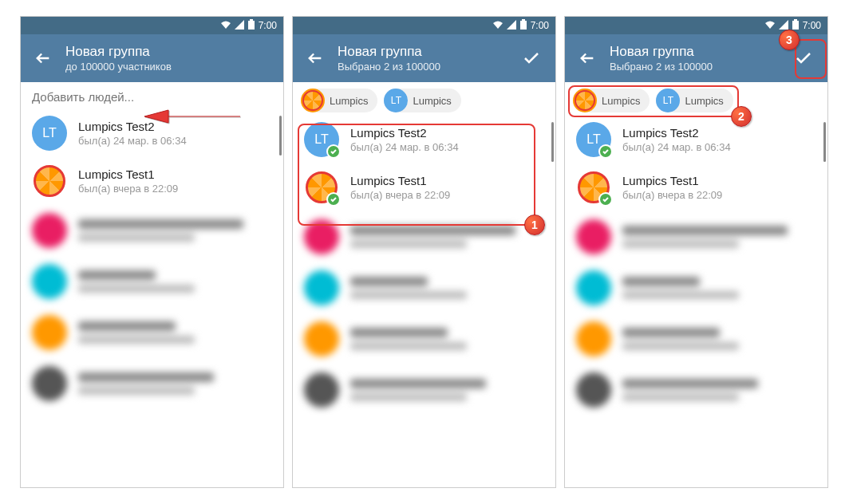 This screenshot has width=849, height=504. I want to click on search-row, so click(152, 96).